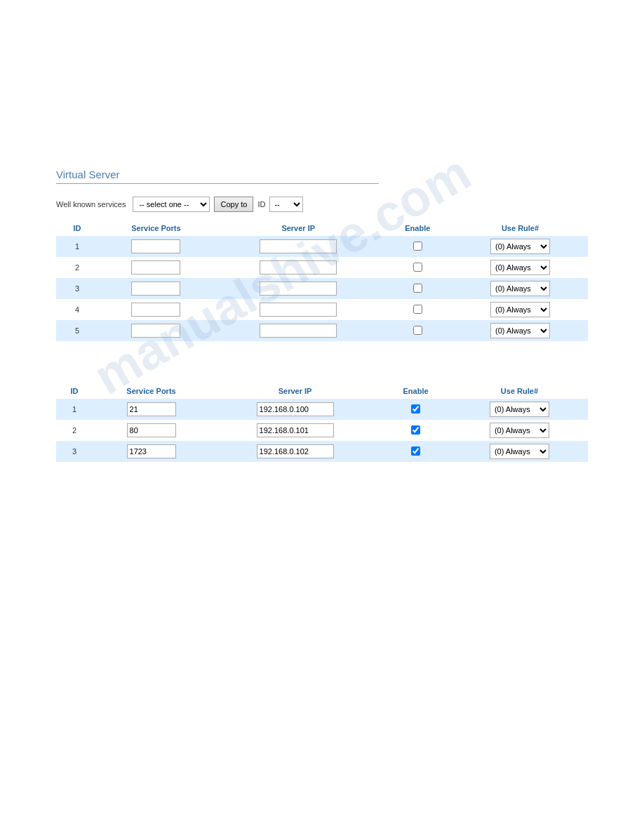  Describe the element at coordinates (77, 331) in the screenshot. I see `cell-id: 5` at that location.